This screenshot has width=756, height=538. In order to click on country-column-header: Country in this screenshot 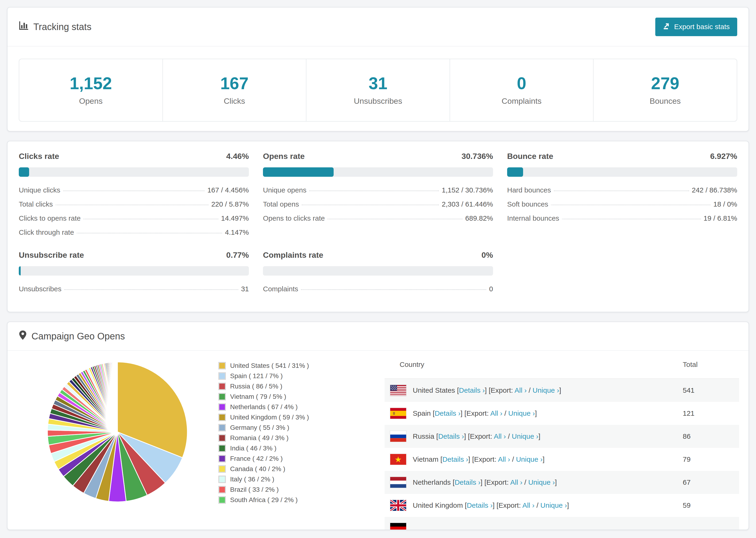, I will do `click(534, 364)`.